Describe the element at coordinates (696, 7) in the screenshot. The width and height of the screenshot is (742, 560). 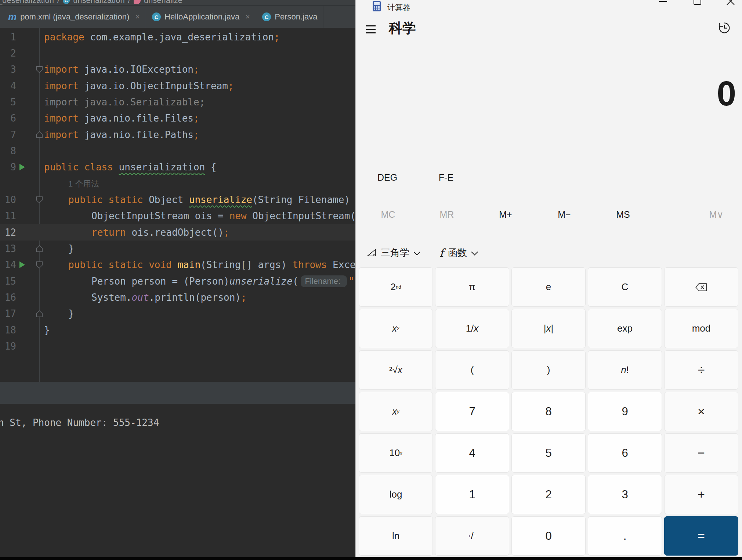
I see `maximize-button` at that location.